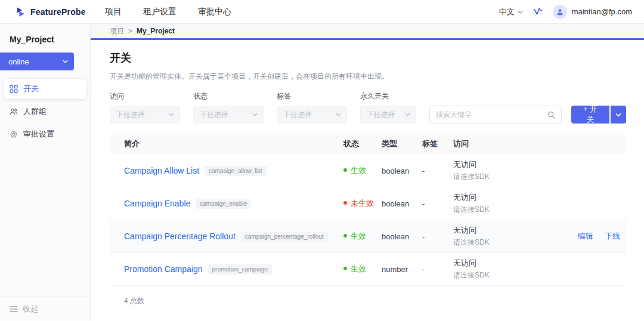 This screenshot has height=321, width=644. I want to click on nav-item-tenant-settings: 租户设置, so click(160, 12).